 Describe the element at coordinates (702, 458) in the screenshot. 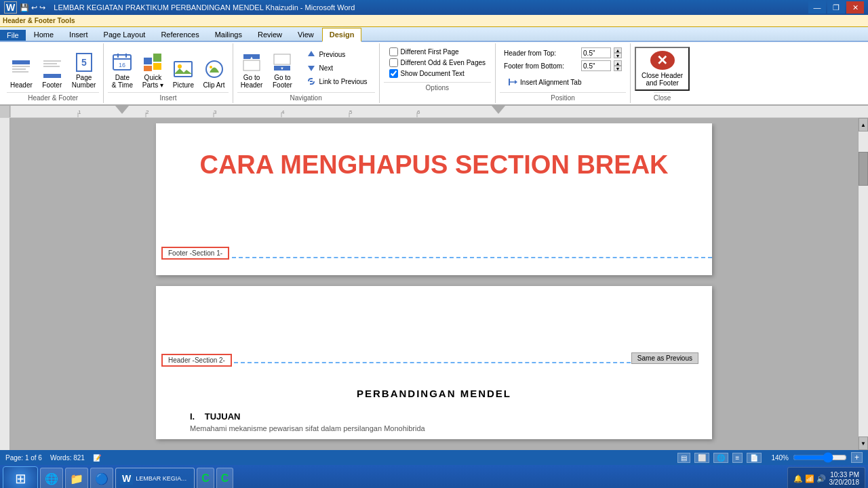

I see `full-screen-button: ⬜` at that location.